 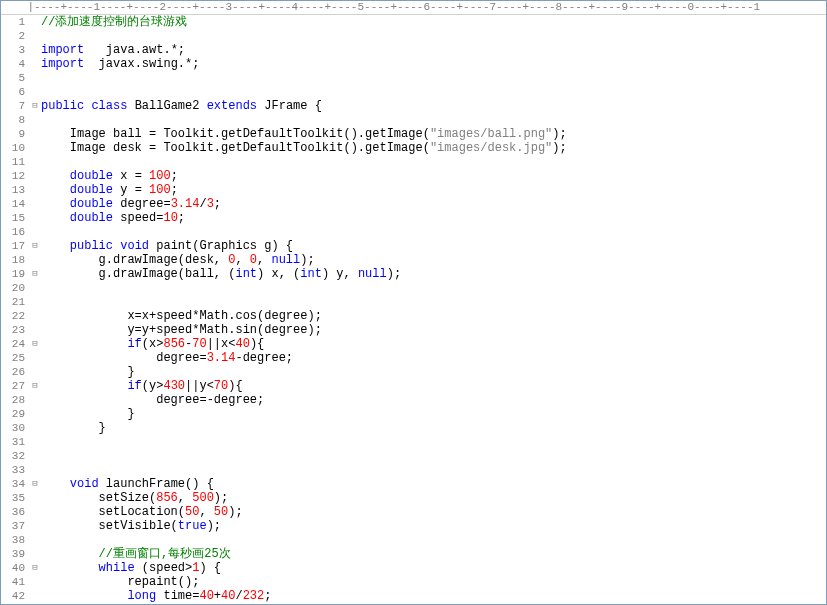 What do you see at coordinates (434, 330) in the screenshot?
I see `code-line: y=y+speed*Math.sin(degree);` at bounding box center [434, 330].